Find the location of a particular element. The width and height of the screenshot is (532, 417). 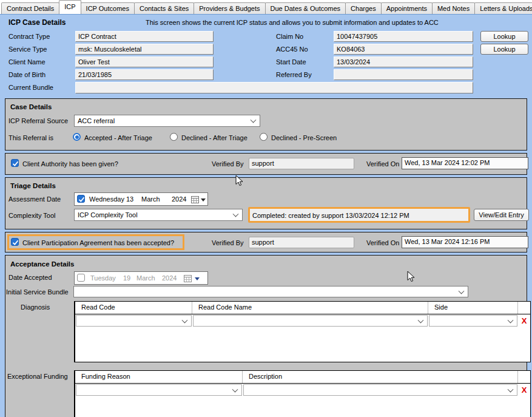

radio-declined-pre-screen is located at coordinates (263, 137).